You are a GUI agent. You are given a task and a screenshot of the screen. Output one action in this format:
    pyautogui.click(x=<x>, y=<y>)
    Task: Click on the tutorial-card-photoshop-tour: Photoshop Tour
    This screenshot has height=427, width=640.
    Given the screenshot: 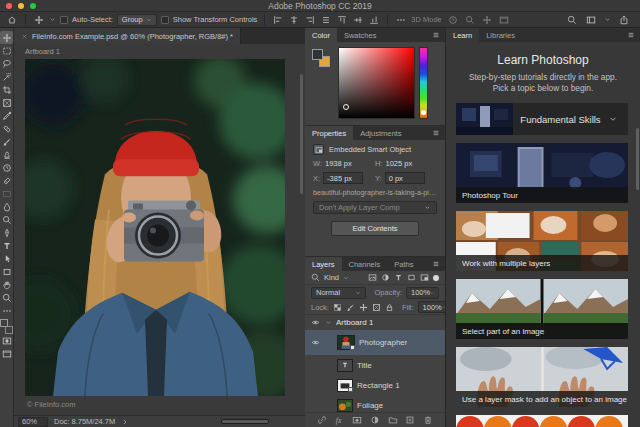 What is the action you would take?
    pyautogui.click(x=542, y=173)
    